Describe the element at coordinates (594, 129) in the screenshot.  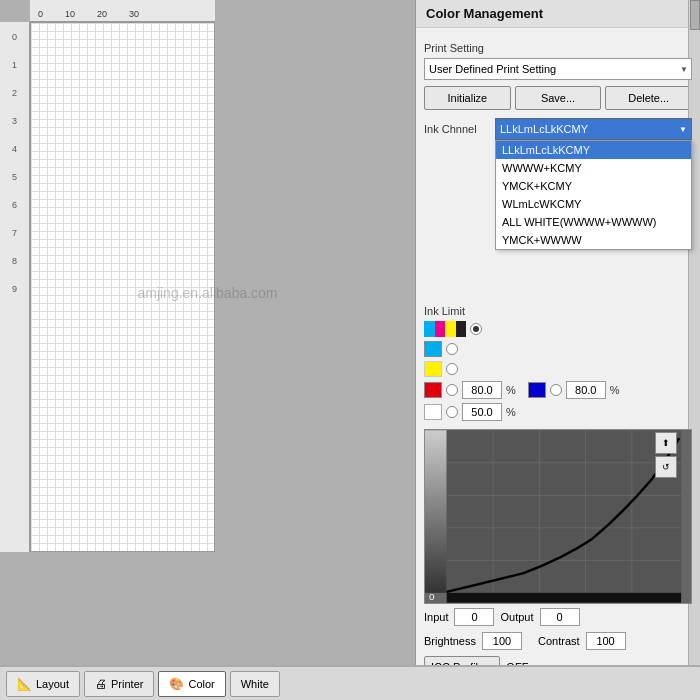
I see `ink-channel-display: LLkLmLcLkKCMY` at that location.